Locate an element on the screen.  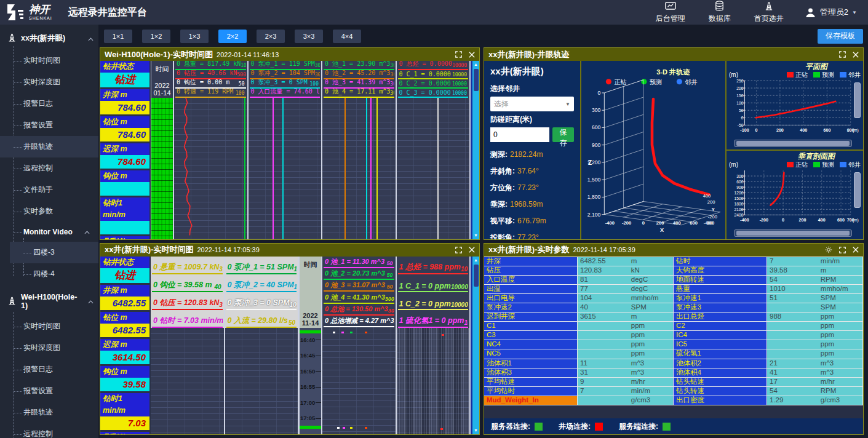
layout-button-1×3: 1×3 is located at coordinates (194, 36).